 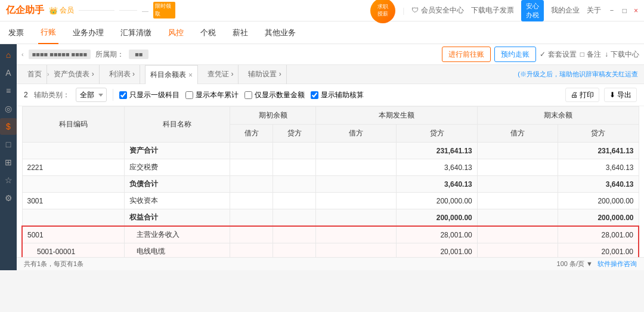 I want to click on cell-code: 5001-00001, so click(x=73, y=251).